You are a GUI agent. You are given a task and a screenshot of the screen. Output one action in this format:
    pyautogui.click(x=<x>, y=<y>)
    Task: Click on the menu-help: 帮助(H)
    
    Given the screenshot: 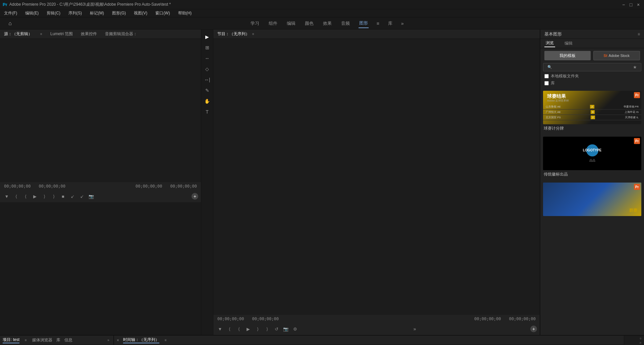 What is the action you would take?
    pyautogui.click(x=185, y=13)
    